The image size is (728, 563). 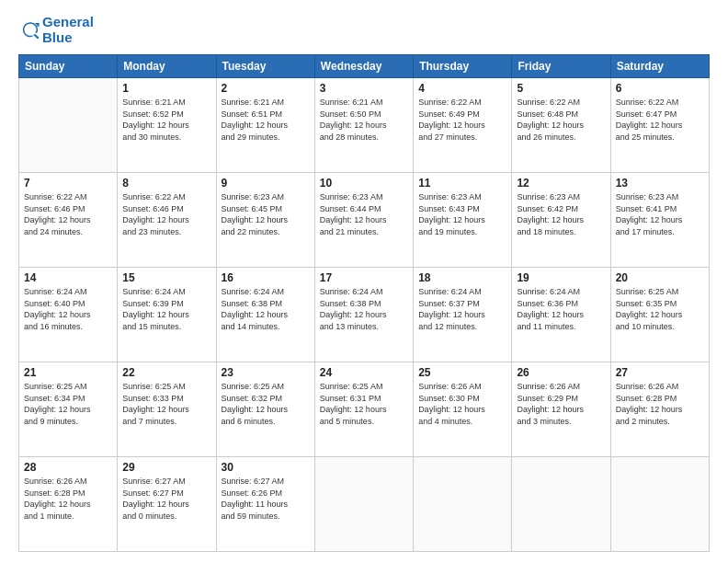 I want to click on calendar-cell: 26Sunrise: 6:26 AMSunset: 6:29 PMDayligh…, so click(x=561, y=410).